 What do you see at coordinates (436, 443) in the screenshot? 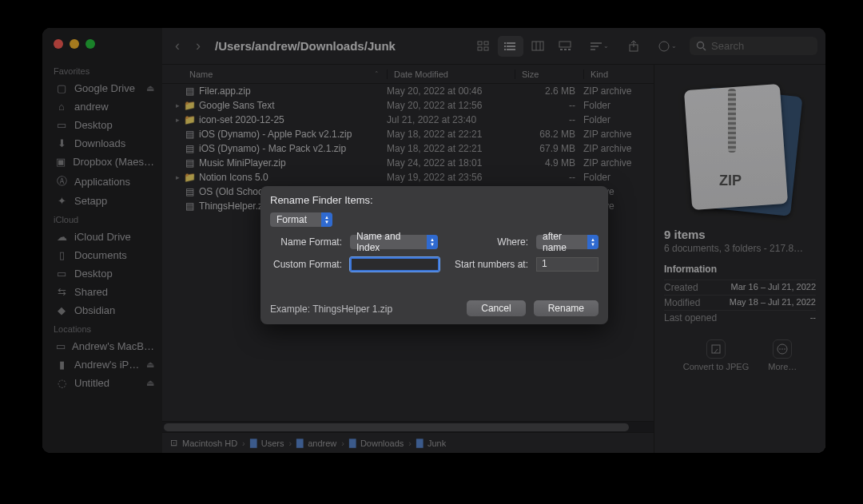
I see `path-segment: Junk` at bounding box center [436, 443].